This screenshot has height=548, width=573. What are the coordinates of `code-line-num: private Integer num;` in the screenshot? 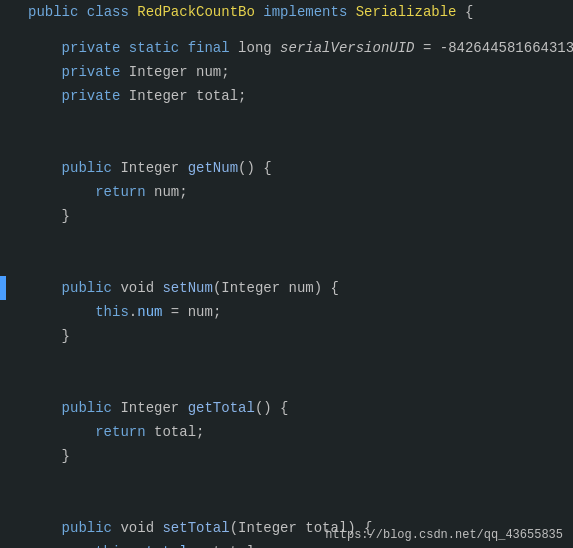 It's located at (286, 72).